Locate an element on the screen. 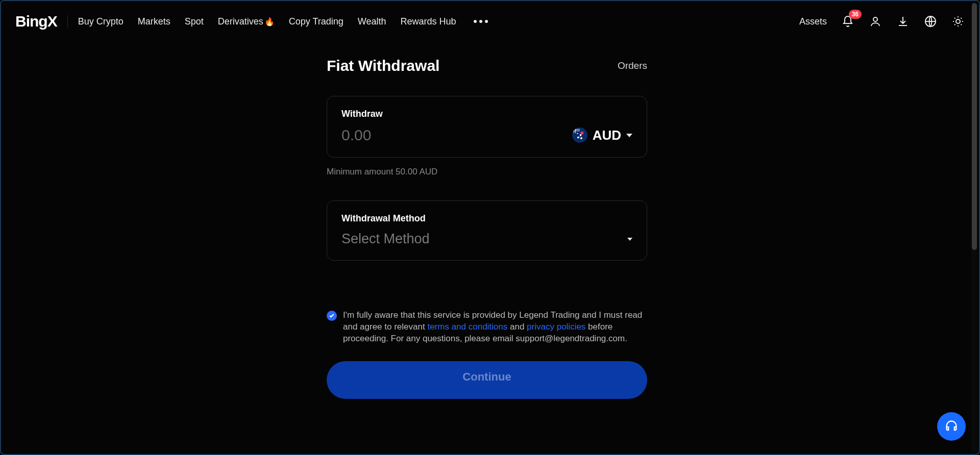 The image size is (980, 455). theme-toggle-icon is located at coordinates (958, 21).